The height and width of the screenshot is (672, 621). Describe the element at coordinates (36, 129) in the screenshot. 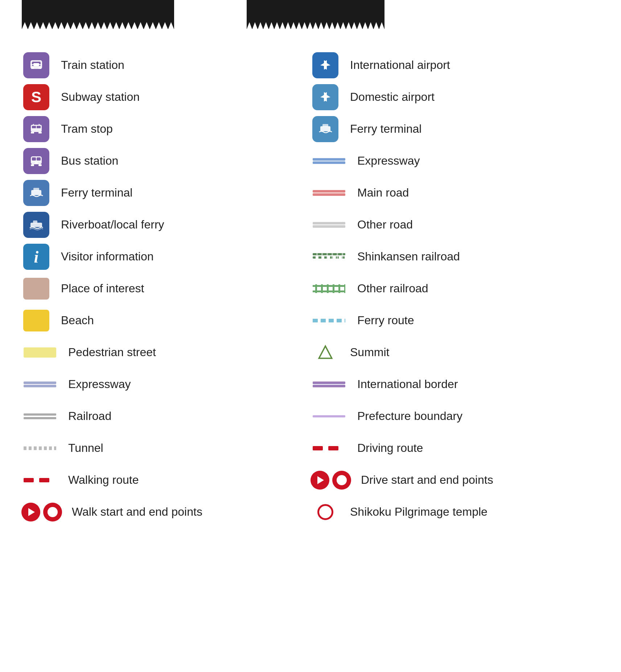

I see `tram-stop-icon` at that location.